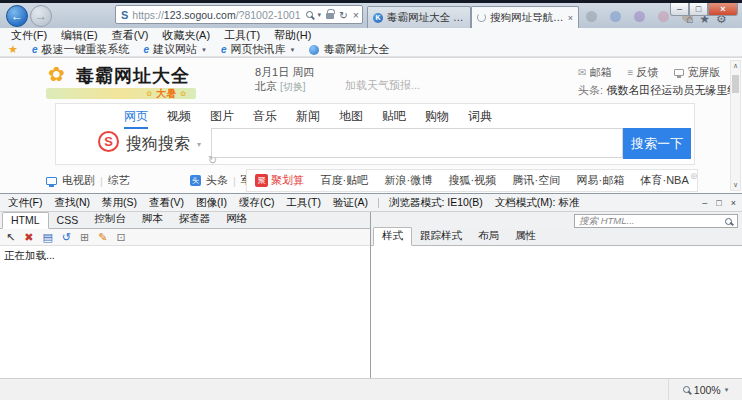 The height and width of the screenshot is (400, 742). What do you see at coordinates (734, 203) in the screenshot?
I see `dt-close-icon: ×` at bounding box center [734, 203].